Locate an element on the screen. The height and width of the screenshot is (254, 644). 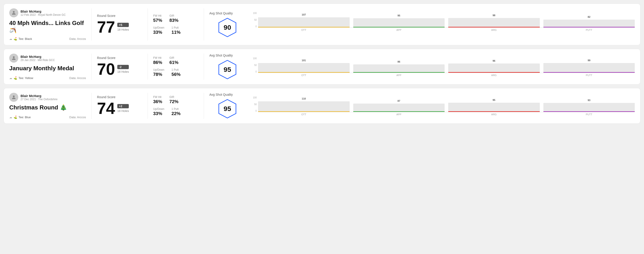
chart-section: 100 50 0 101 86 96 is located at coordinates (440, 67).